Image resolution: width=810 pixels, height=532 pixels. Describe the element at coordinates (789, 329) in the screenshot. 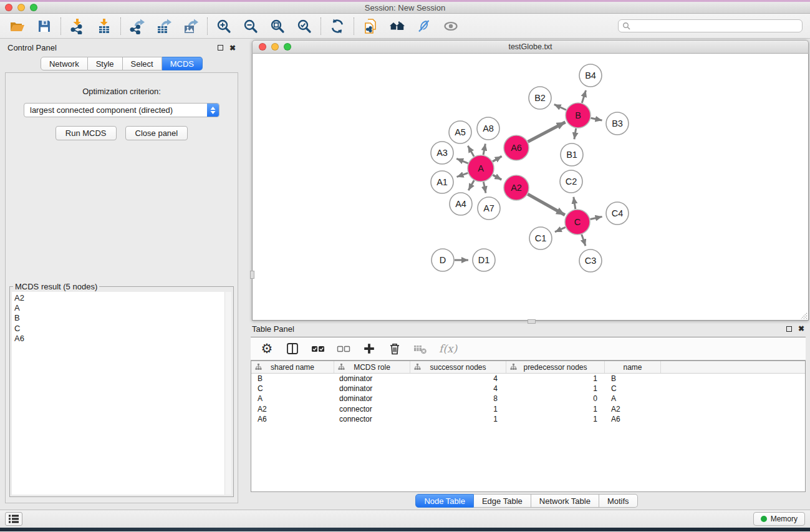

I see `float-table-panel-icon` at that location.